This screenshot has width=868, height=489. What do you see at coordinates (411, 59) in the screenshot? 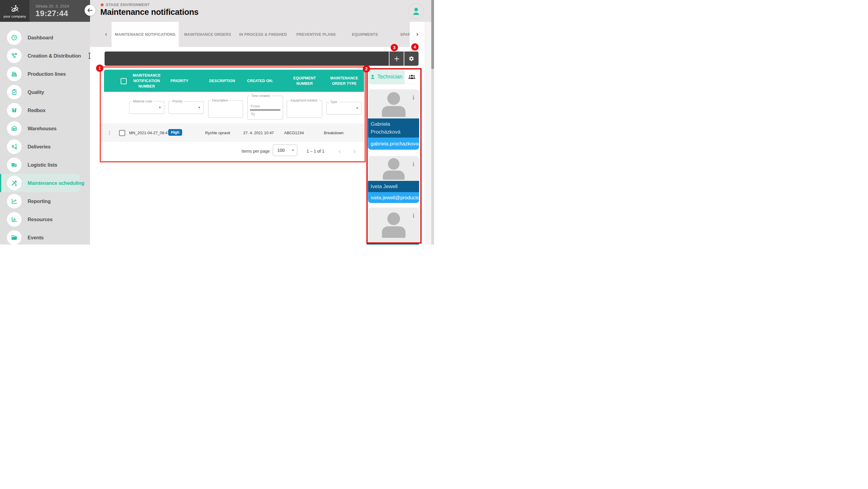
I see `gear-icon` at bounding box center [411, 59].